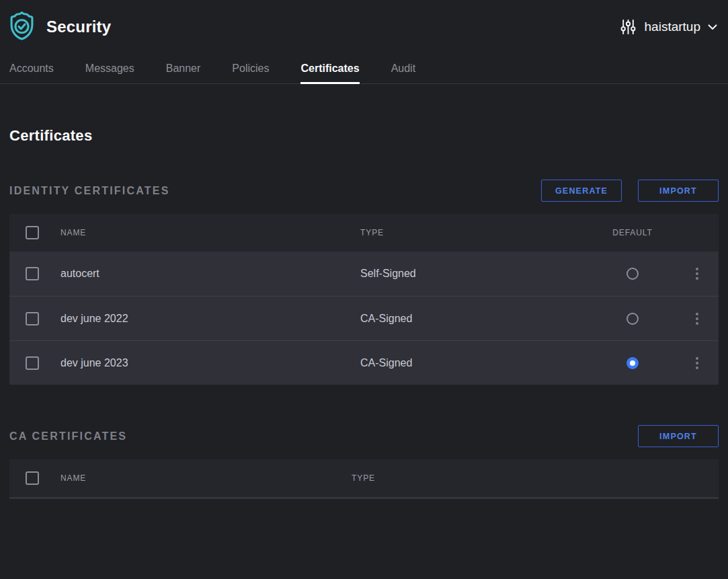  Describe the element at coordinates (678, 436) in the screenshot. I see `import-ca-button: IMPORT` at that location.